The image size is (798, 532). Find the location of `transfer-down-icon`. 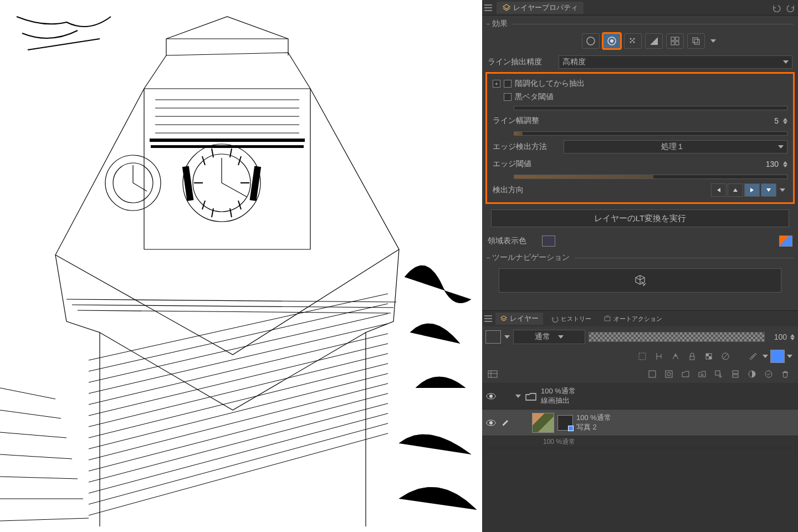

transfer-down-icon is located at coordinates (719, 374).